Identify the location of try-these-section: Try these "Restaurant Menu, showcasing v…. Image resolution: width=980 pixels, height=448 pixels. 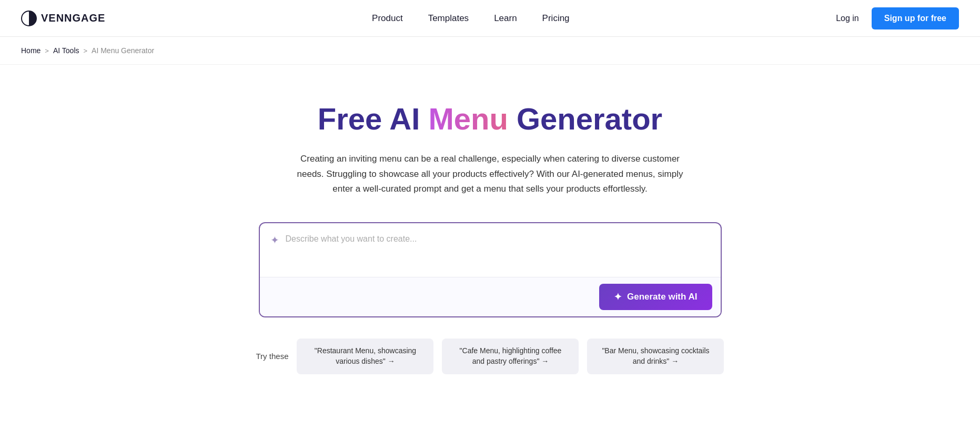
(490, 356).